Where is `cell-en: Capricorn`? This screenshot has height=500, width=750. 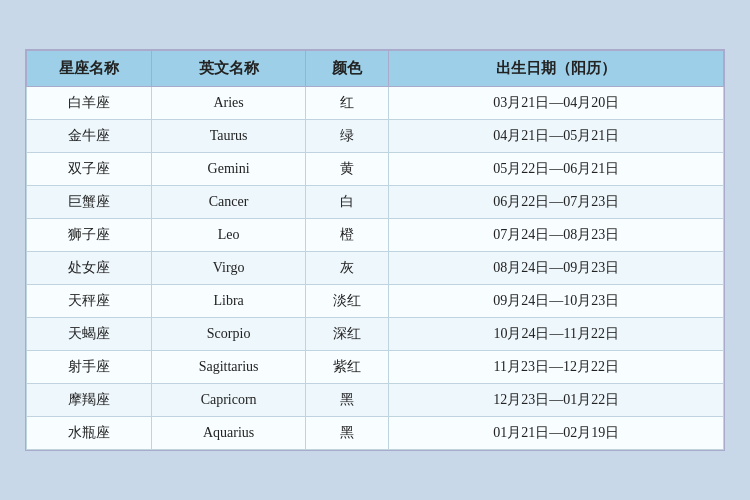 cell-en: Capricorn is located at coordinates (228, 400).